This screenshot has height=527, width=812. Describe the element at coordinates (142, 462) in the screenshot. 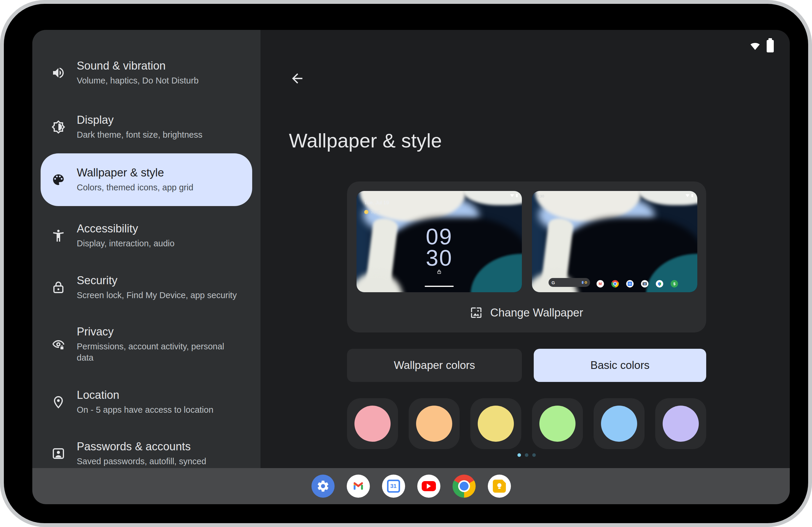

I see `sidebar-item-subtitle: Saved passwords, autofill, synced` at that location.